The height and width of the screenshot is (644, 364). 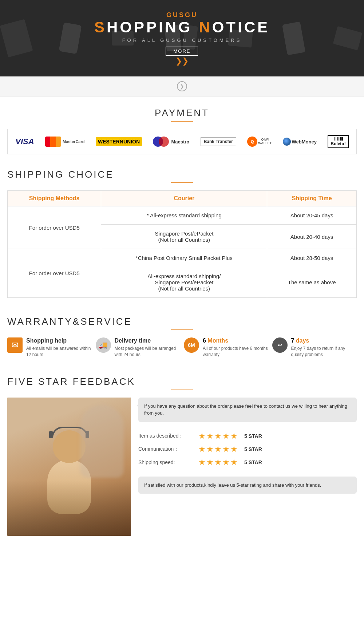 What do you see at coordinates (182, 27) in the screenshot?
I see `hero-title: SHOPPING NOTICE` at bounding box center [182, 27].